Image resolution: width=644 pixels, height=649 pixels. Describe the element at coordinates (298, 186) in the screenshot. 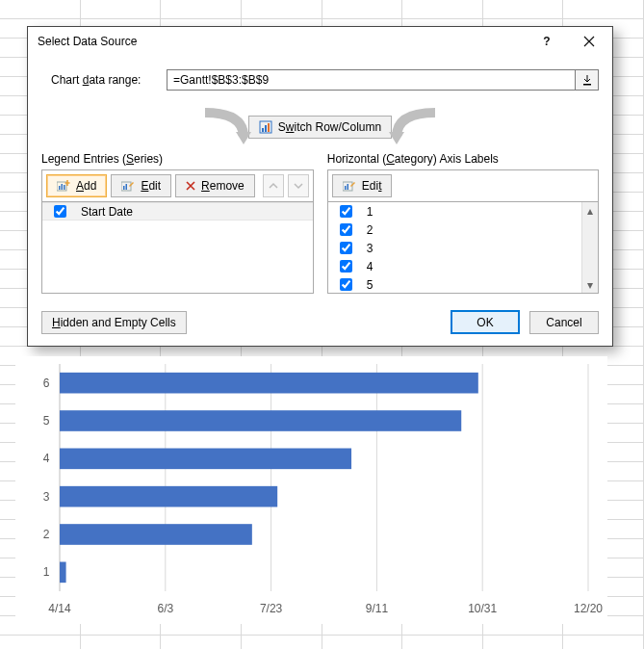

I see `chevron-down-icon` at that location.